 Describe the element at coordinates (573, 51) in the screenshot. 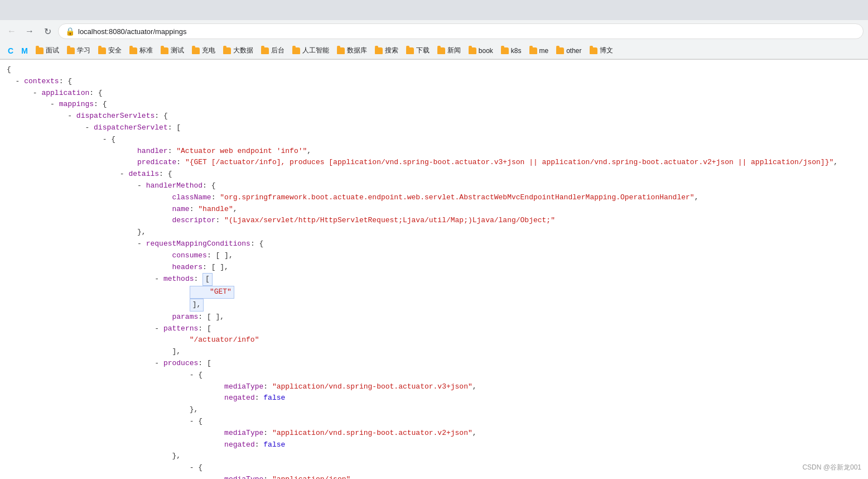

I see `bookmark-label: other` at that location.